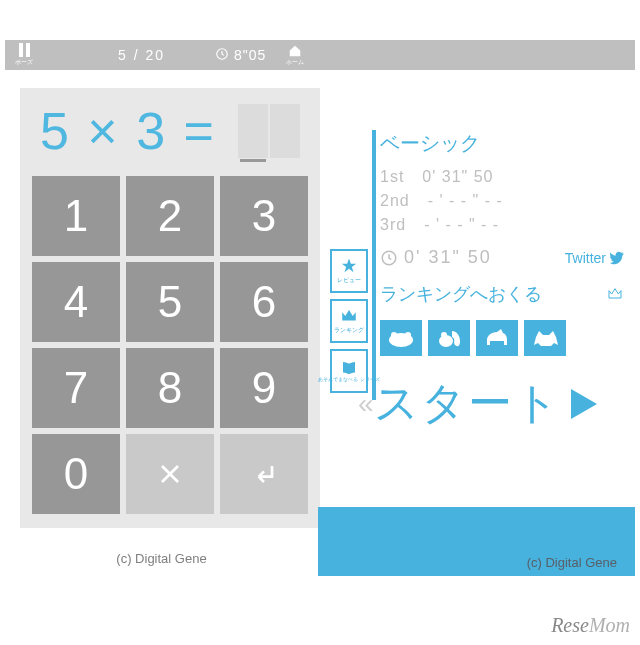 The height and width of the screenshot is (645, 640). I want to click on footer-right: (c) Digital Gene, so click(476, 542).